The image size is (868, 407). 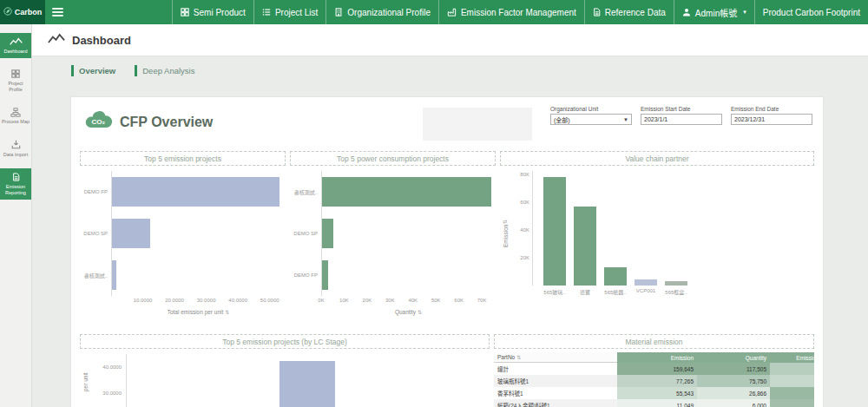 What do you see at coordinates (654, 393) in the screenshot?
I see `table-row: 香茅料號155,54326,8662.07` at bounding box center [654, 393].